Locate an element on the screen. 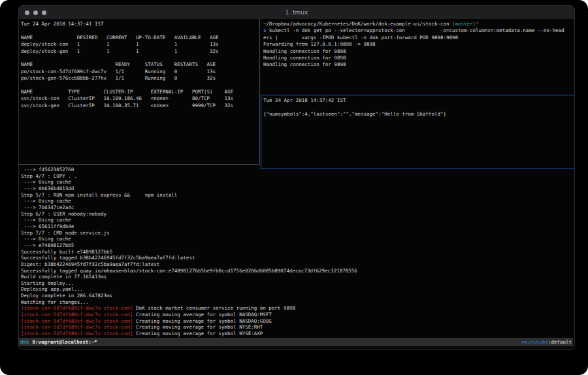 The image size is (588, 375). terminal-line: ---> e74898127bb5 is located at coordinates (297, 246).